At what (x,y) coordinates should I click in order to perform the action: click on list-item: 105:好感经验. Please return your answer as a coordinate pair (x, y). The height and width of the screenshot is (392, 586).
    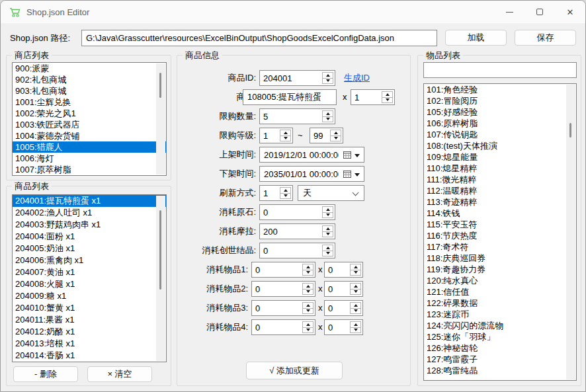
    Looking at the image, I should click on (500, 112).